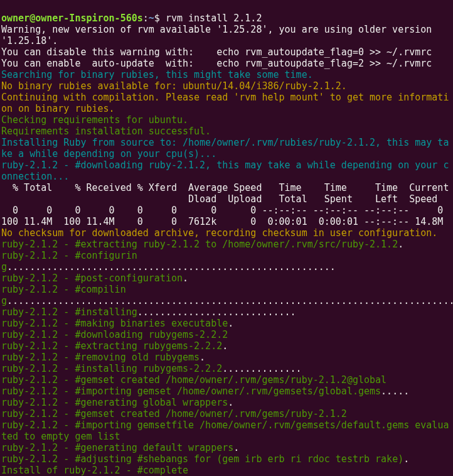 This screenshot has width=453, height=476. Describe the element at coordinates (239, 244) in the screenshot. I see `step-action: extracting ruby-2.1.2 to /home/owner/.rv…` at that location.